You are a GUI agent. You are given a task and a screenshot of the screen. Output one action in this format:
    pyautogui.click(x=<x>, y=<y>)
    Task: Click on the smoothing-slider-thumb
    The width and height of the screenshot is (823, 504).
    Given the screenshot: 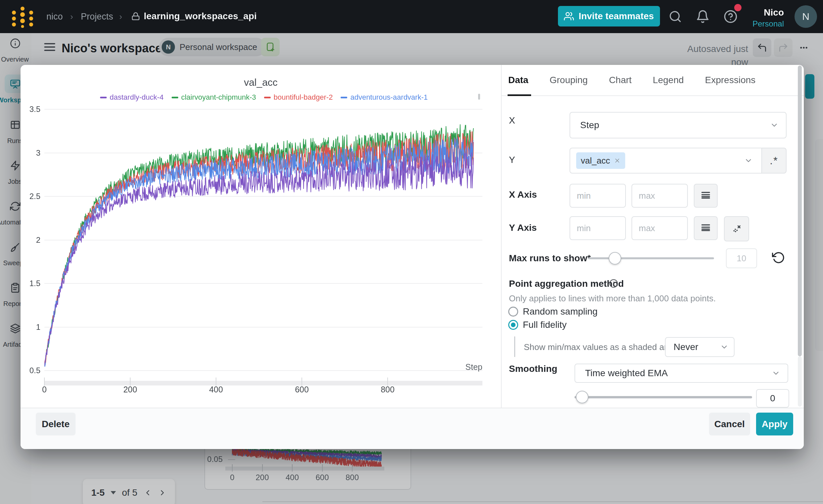 What is the action you would take?
    pyautogui.click(x=582, y=397)
    